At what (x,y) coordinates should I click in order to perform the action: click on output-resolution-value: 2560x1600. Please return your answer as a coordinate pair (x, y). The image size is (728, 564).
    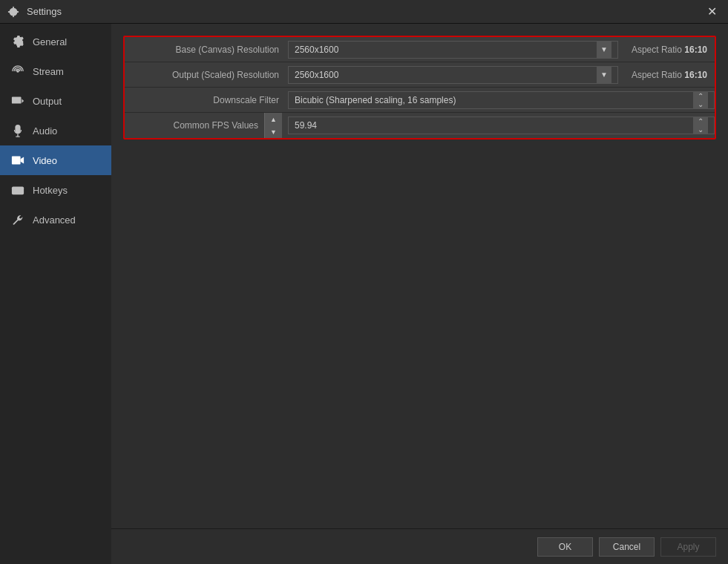
    Looking at the image, I should click on (445, 75).